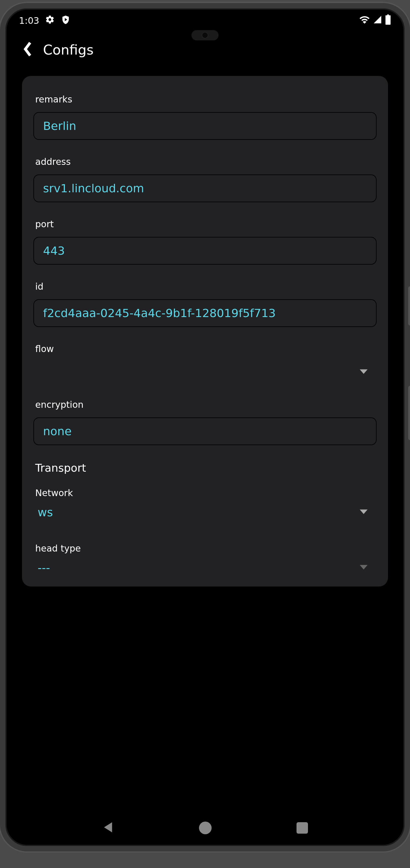 The height and width of the screenshot is (868, 410). Describe the element at coordinates (205, 513) in the screenshot. I see `network-dropdown: ws` at that location.